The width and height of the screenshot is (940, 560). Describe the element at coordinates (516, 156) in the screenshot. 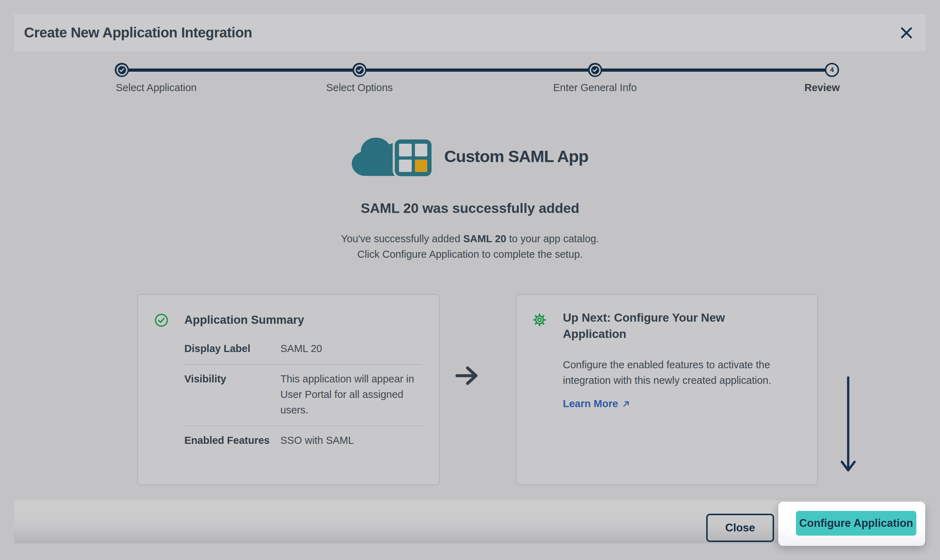

I see `app-logo-label: Custom SAML App` at that location.